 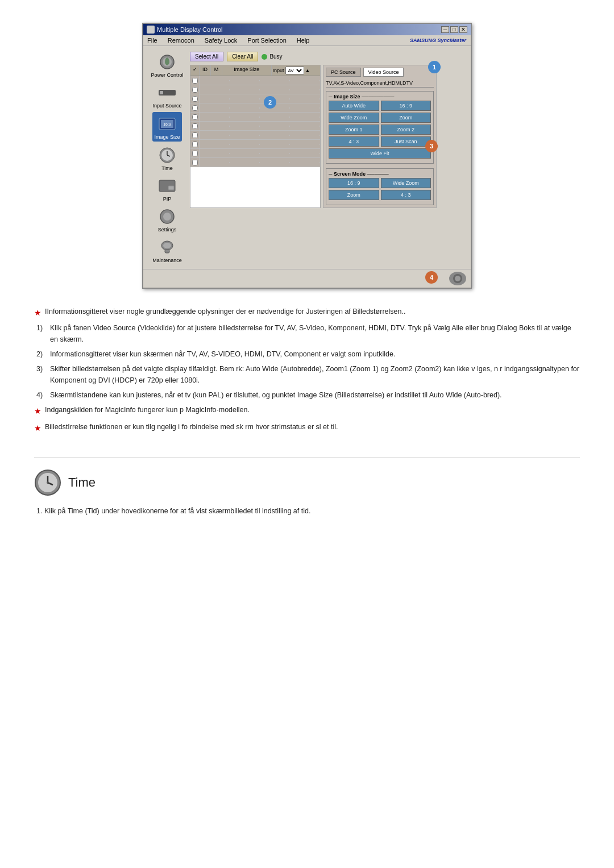 I want to click on menu-remocon: Remocon, so click(x=181, y=40).